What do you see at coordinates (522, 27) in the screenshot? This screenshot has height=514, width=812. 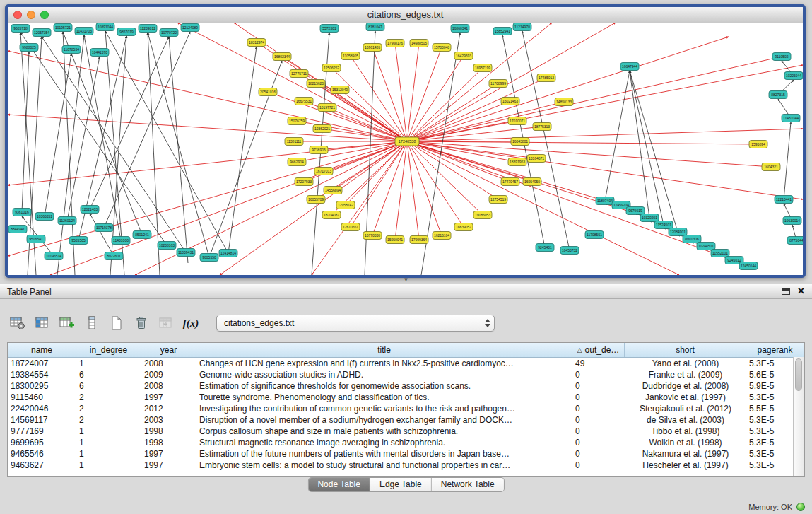 I see `graph-node: 11214970` at bounding box center [522, 27].